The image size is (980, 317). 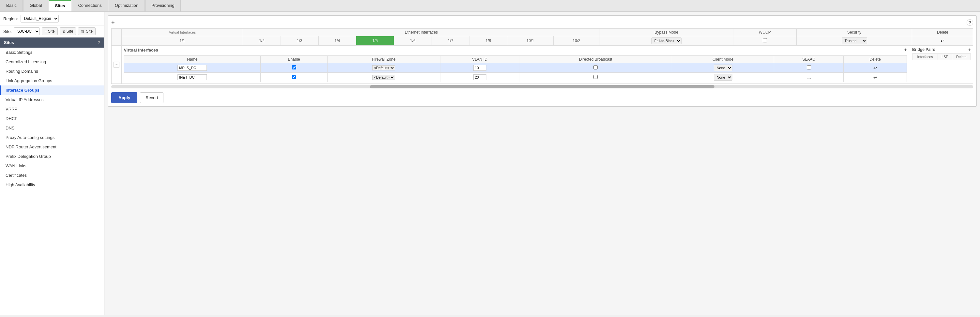 What do you see at coordinates (723, 78) in the screenshot?
I see `vi-row2-client-mode-select: None` at bounding box center [723, 78].